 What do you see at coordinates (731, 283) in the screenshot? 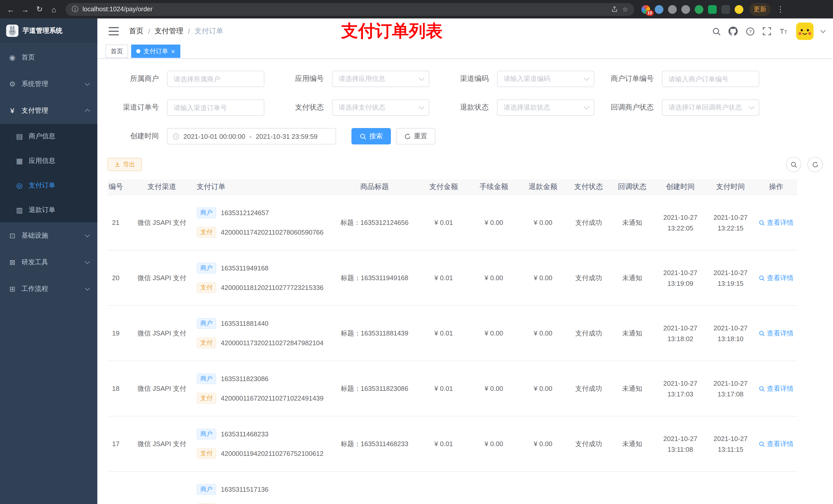
I see `pay-time: 13:19:15` at bounding box center [731, 283].